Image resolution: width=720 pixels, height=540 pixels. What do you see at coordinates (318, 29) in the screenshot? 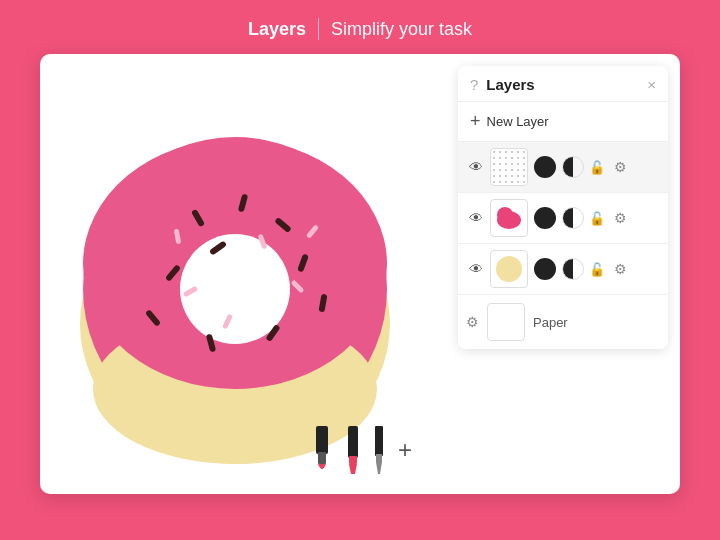
I see `divider` at bounding box center [318, 29].